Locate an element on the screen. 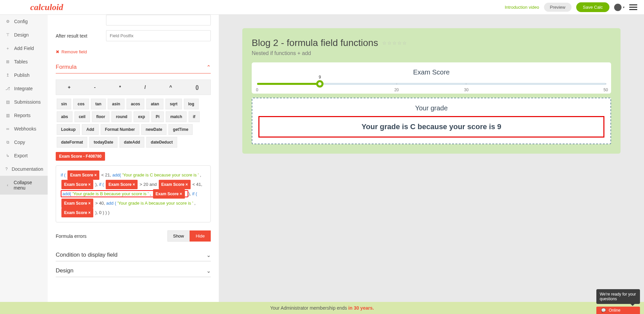 The height and width of the screenshot is (314, 644). operator-toolbar: + - * / ^ () is located at coordinates (133, 87).